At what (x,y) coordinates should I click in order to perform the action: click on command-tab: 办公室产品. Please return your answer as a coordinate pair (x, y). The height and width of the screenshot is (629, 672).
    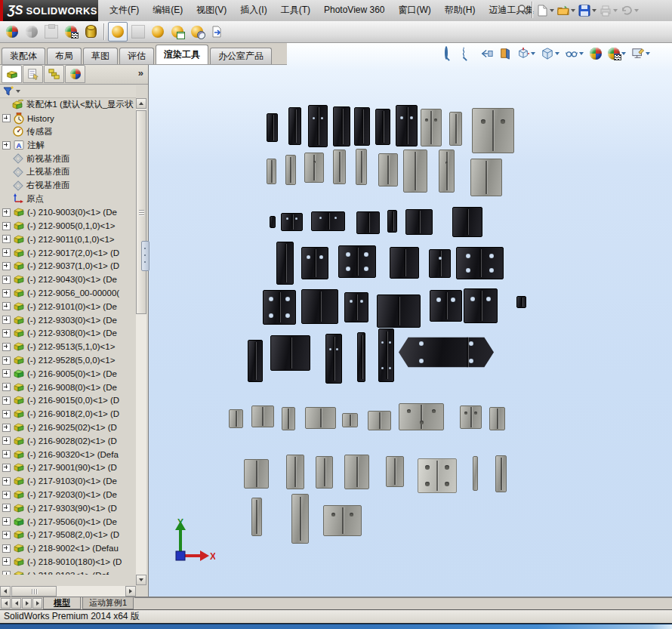
    Looking at the image, I should click on (241, 56).